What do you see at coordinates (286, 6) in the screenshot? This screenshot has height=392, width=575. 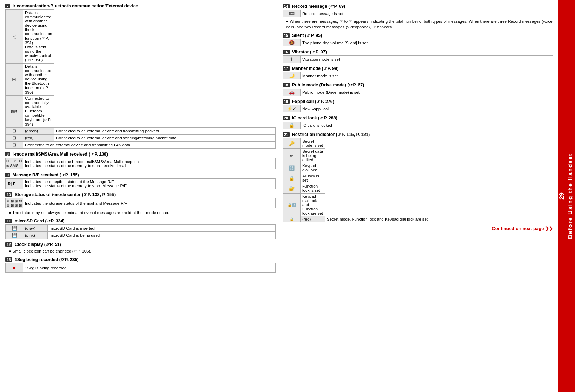 I see `section-14-num: 14` at bounding box center [286, 6].